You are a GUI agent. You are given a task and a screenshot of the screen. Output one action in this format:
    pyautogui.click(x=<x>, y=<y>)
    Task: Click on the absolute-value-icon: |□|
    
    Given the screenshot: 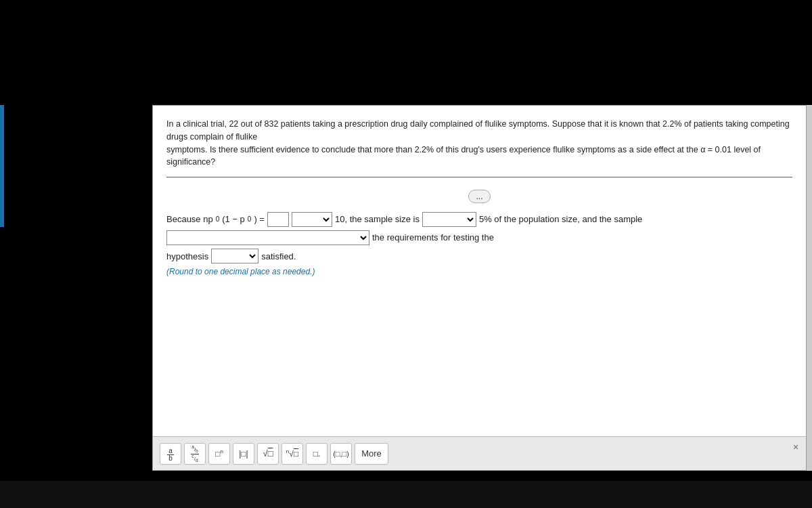 What is the action you would take?
    pyautogui.click(x=244, y=454)
    